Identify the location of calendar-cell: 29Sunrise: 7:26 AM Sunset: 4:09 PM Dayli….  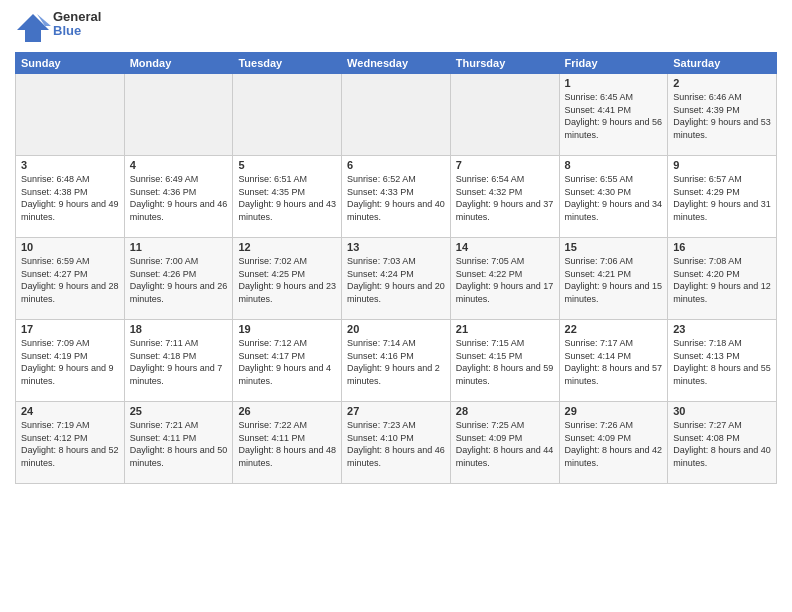
(614, 443).